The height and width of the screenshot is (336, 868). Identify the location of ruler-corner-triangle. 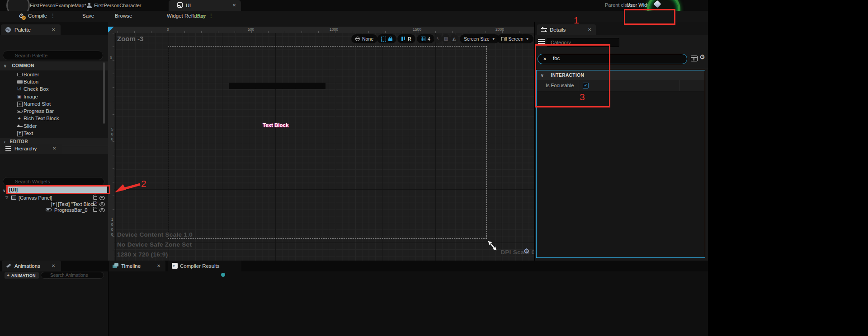
(111, 30).